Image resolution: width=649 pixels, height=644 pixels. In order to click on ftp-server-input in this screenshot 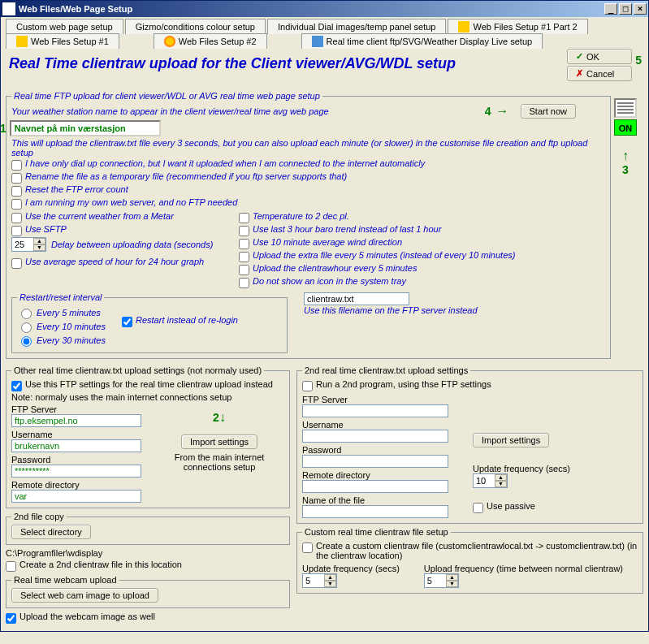, I will do `click(76, 421)`.